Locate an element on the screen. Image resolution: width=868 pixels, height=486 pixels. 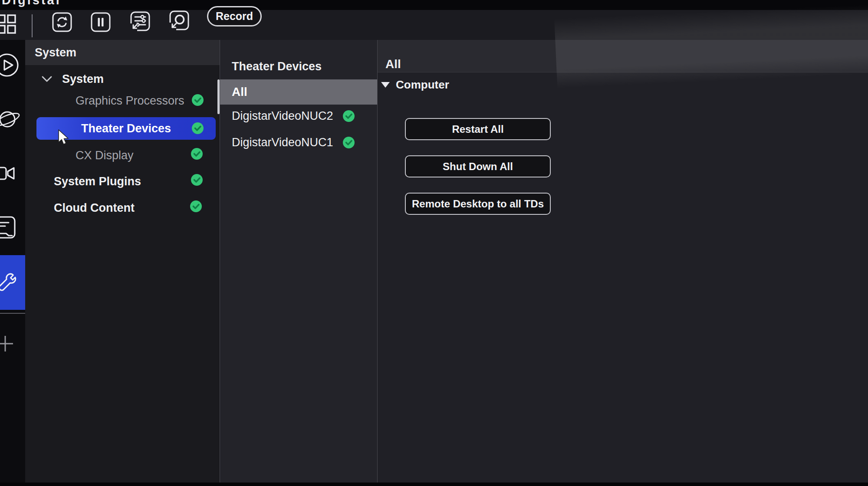
left-rail is located at coordinates (13, 261).